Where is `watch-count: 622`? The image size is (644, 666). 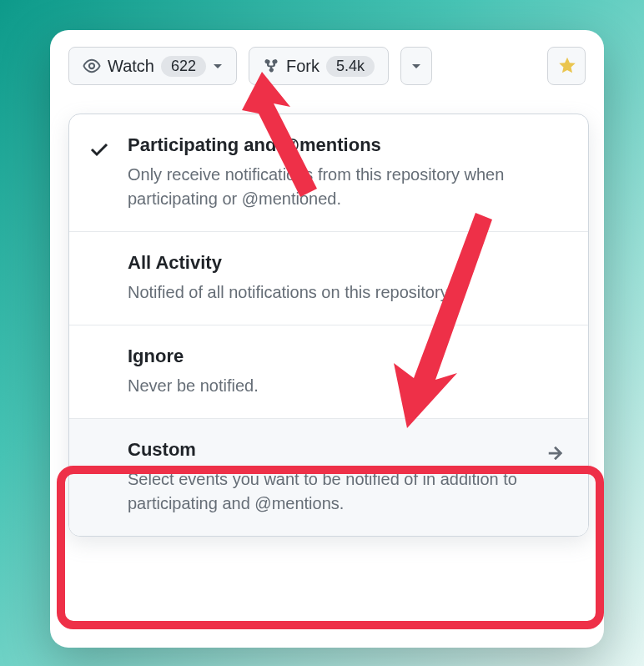 watch-count: 622 is located at coordinates (184, 67).